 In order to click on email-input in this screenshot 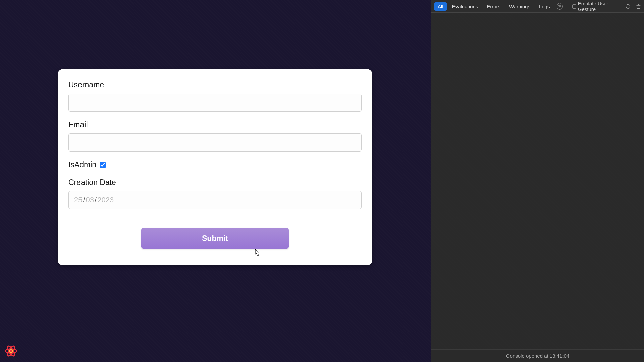, I will do `click(215, 142)`.